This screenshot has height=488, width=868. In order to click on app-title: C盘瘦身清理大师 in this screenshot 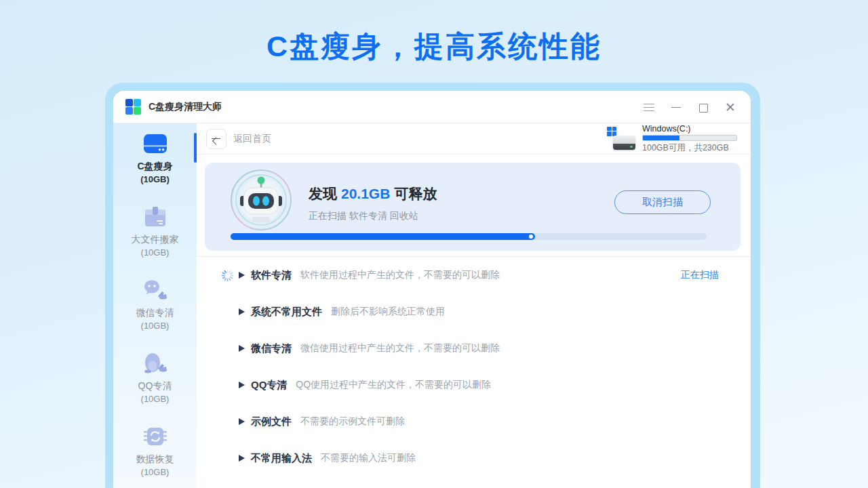, I will do `click(185, 107)`.